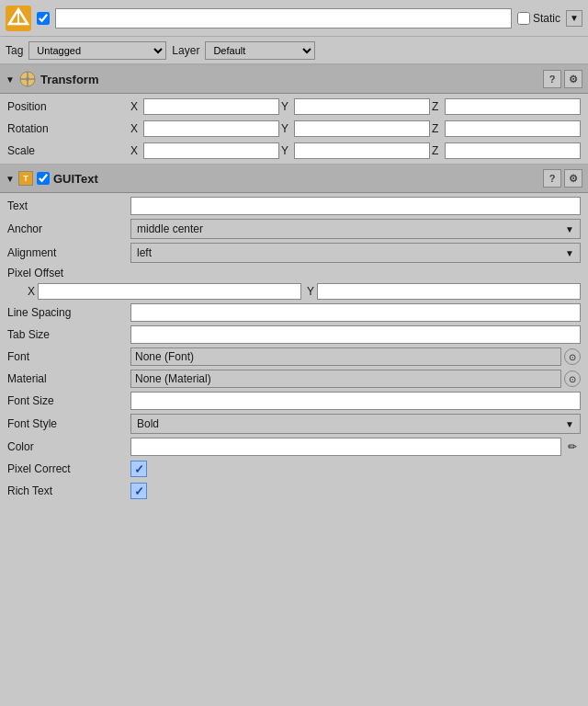  Describe the element at coordinates (572, 447) in the screenshot. I see `color-picker-btn: ✏` at that location.